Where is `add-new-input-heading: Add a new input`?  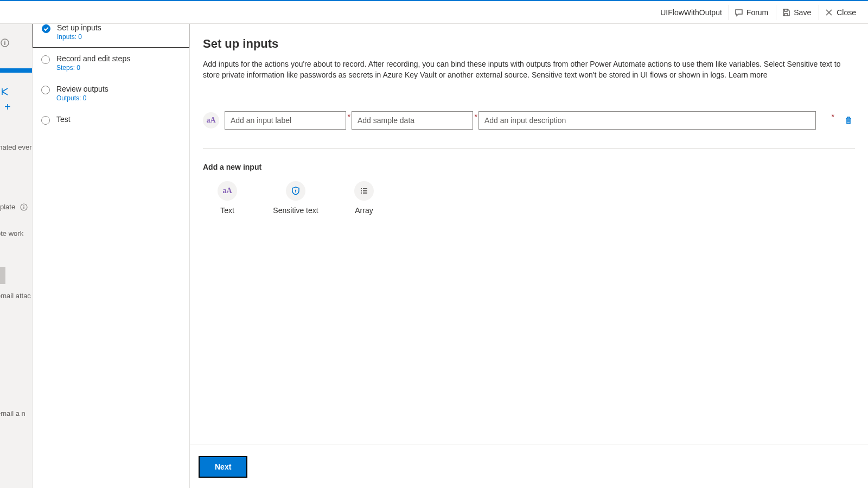 add-new-input-heading: Add a new input is located at coordinates (529, 167).